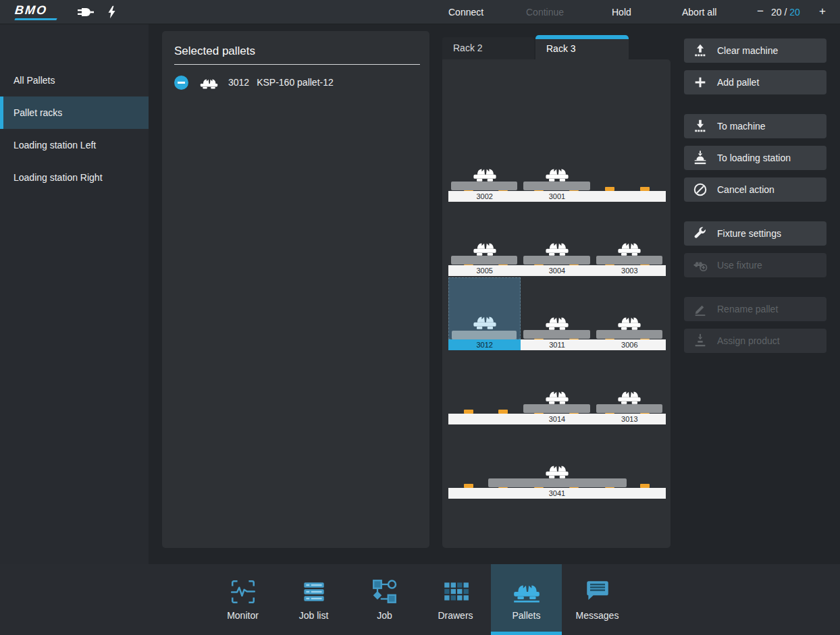  Describe the element at coordinates (755, 82) in the screenshot. I see `add-pallet-button: Add pallet` at that location.